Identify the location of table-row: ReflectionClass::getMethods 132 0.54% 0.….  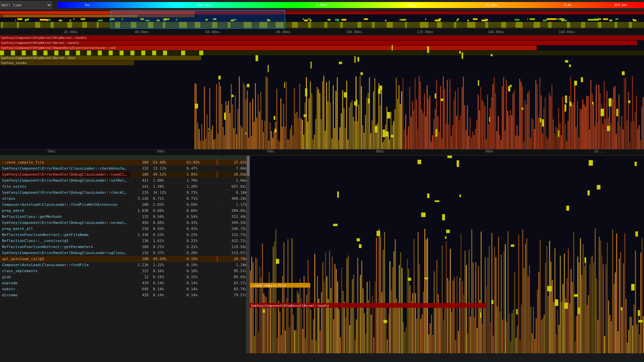
(123, 217).